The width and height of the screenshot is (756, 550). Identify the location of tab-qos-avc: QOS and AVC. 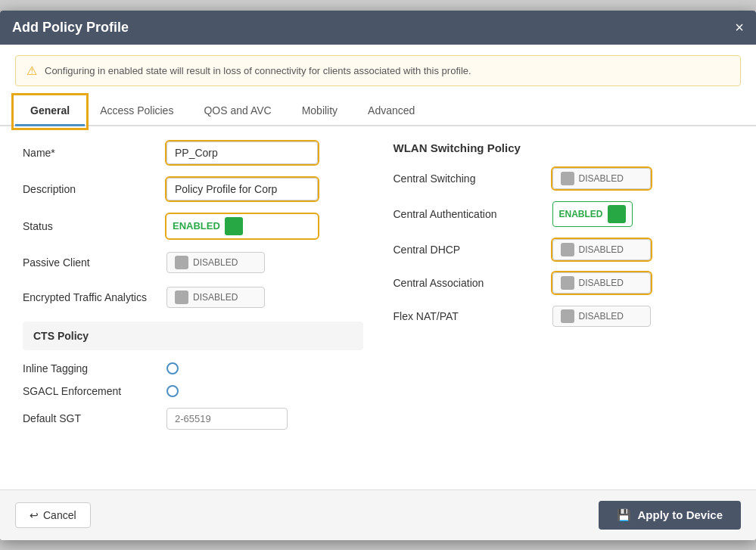
(238, 110).